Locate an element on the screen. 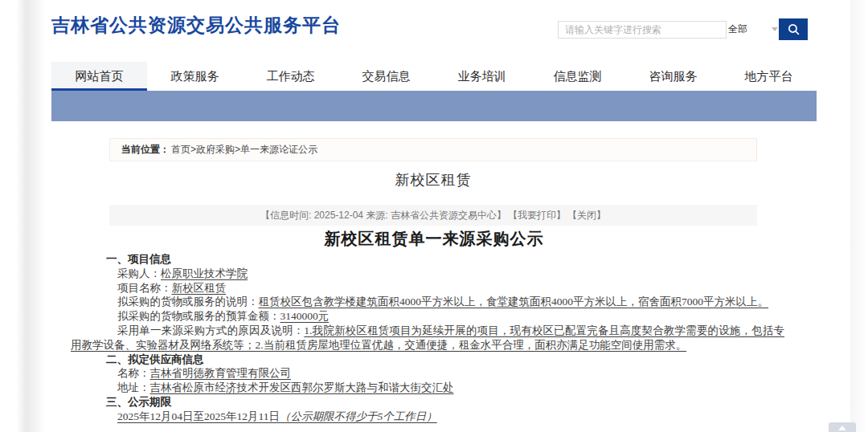 Image resolution: width=868 pixels, height=432 pixels. back-to-top-button is located at coordinates (842, 427).